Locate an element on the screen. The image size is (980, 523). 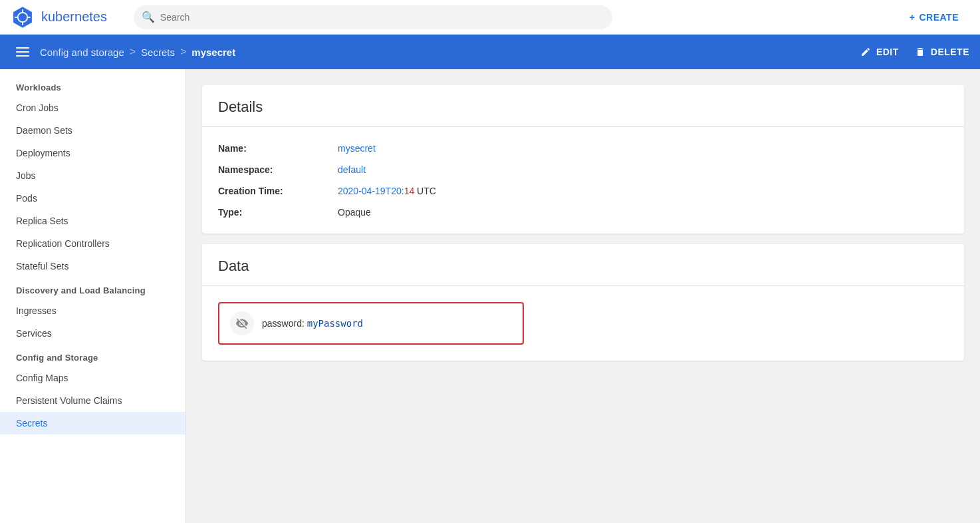
topbar: kubernetes 🔍 + CREATE is located at coordinates (490, 17).